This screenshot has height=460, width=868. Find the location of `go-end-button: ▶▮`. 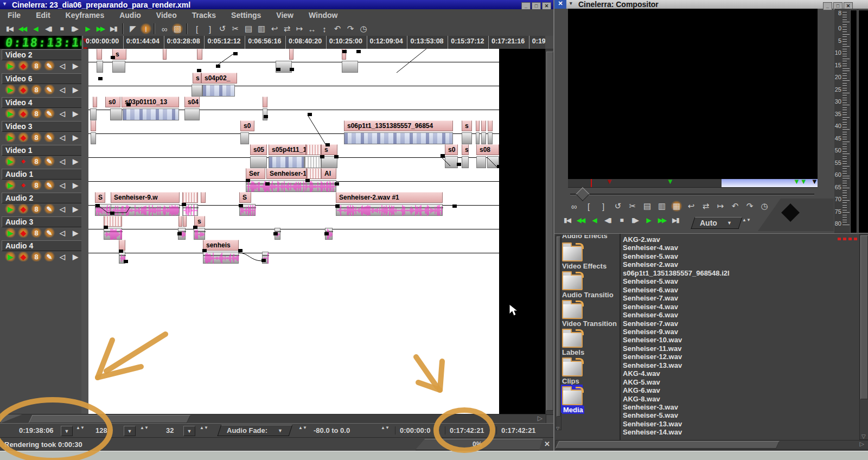

go-end-button: ▶▮ is located at coordinates (113, 29).